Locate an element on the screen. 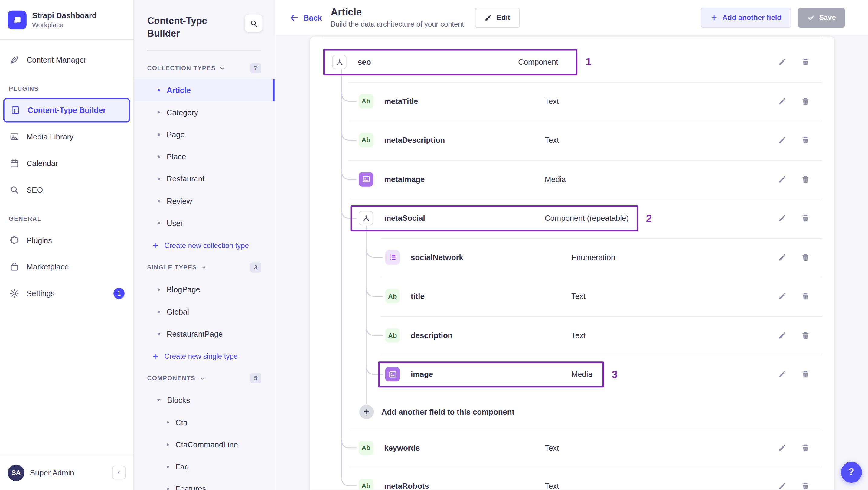 Image resolution: width=868 pixels, height=490 pixels. collection-type-article: Article is located at coordinates (204, 90).